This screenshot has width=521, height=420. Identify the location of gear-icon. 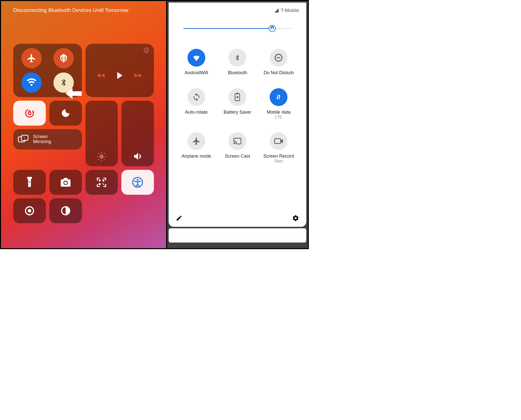
(296, 218).